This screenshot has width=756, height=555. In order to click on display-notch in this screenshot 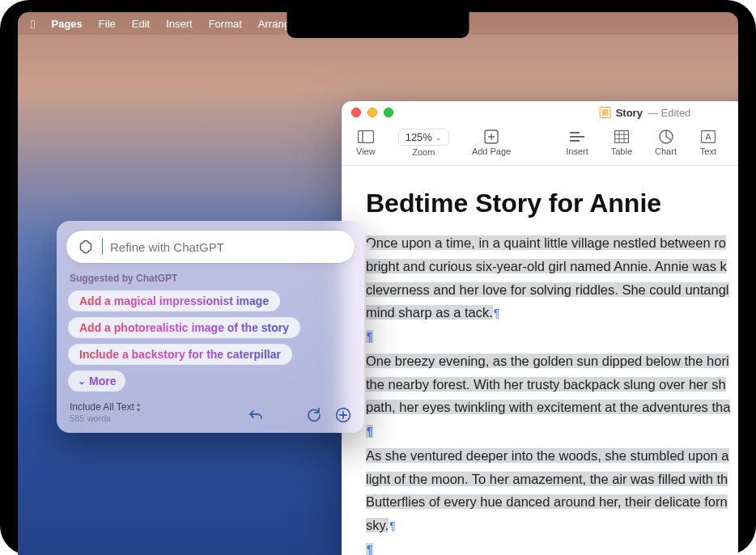, I will do `click(379, 25)`.